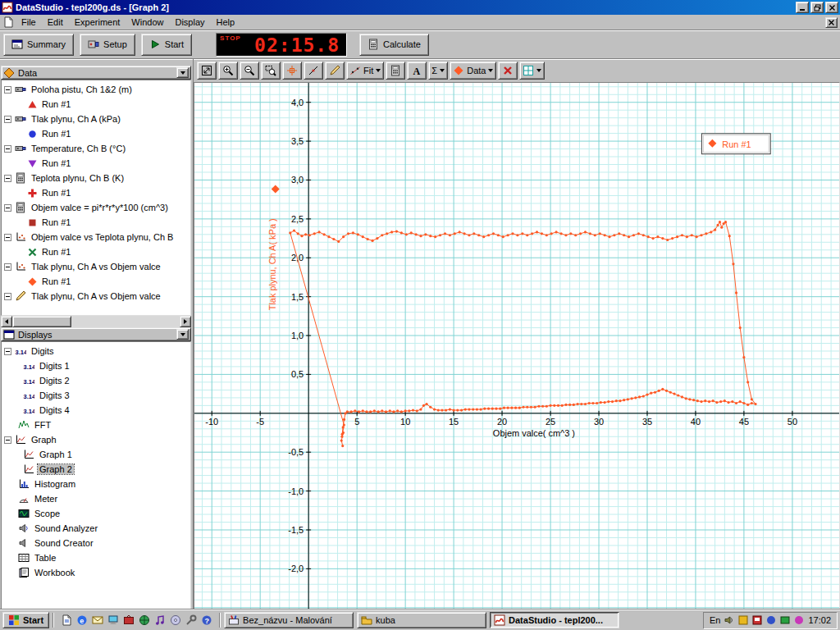 This screenshot has width=840, height=630. What do you see at coordinates (8, 22) in the screenshot?
I see `document-icon` at bounding box center [8, 22].